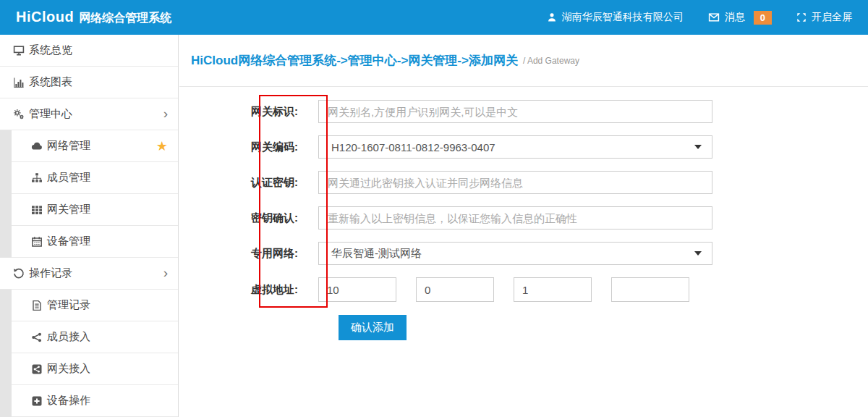 The width and height of the screenshot is (868, 417). What do you see at coordinates (89, 178) in the screenshot?
I see `sidebar-item-member-management: 成员管理` at bounding box center [89, 178].